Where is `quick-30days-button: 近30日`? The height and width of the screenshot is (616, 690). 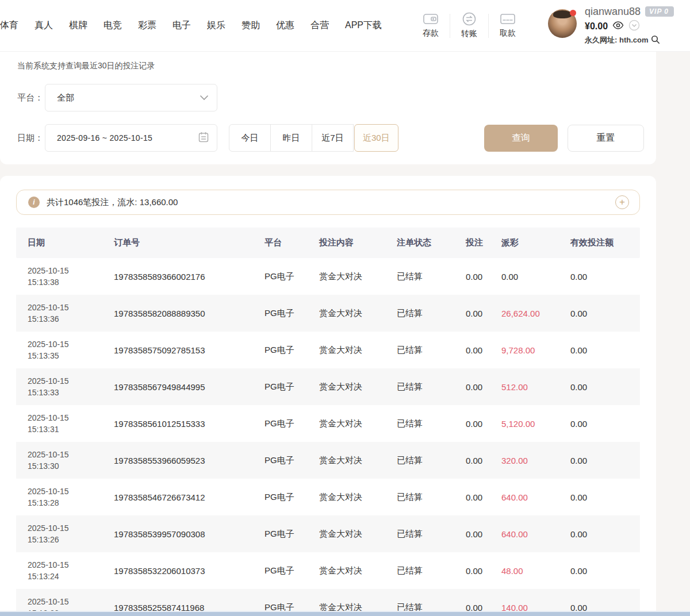 quick-30days-button: 近30日 is located at coordinates (376, 138).